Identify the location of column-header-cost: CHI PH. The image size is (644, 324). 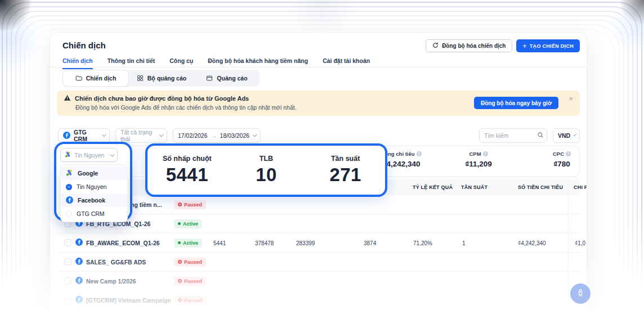
(580, 187).